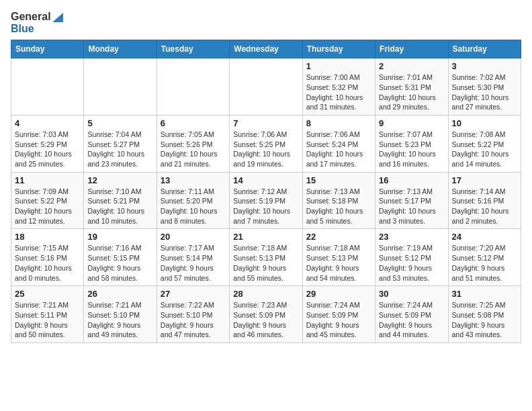 This screenshot has width=532, height=411. I want to click on week-row-4: 18Sunrise: 7:15 AMSunset: 5:16 PMDayligh…, so click(266, 258).